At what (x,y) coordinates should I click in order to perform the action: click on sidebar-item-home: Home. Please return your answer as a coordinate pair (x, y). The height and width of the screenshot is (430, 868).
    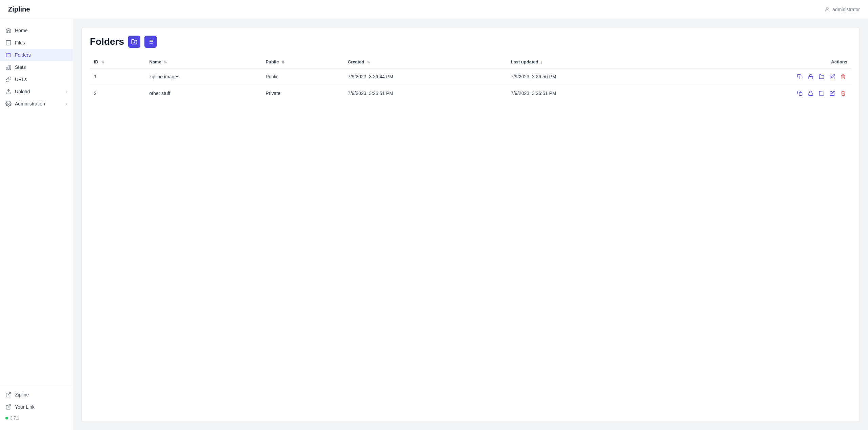
    Looking at the image, I should click on (37, 31).